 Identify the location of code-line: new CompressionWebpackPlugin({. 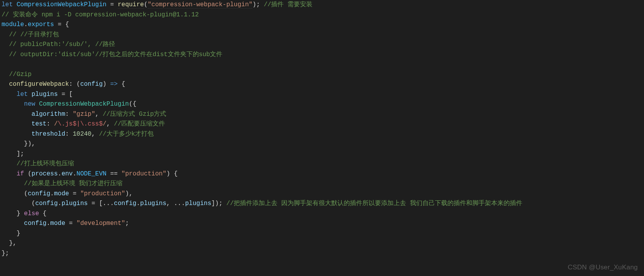
(69, 104).